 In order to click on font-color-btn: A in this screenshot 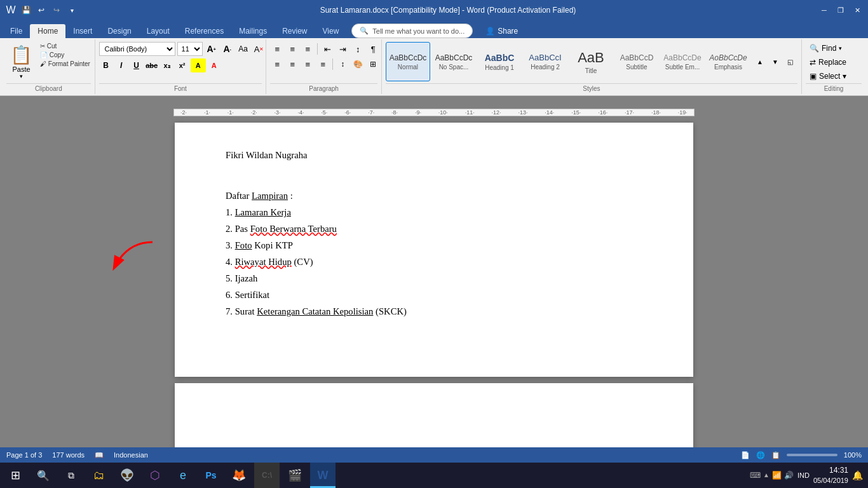, I will do `click(214, 65)`.